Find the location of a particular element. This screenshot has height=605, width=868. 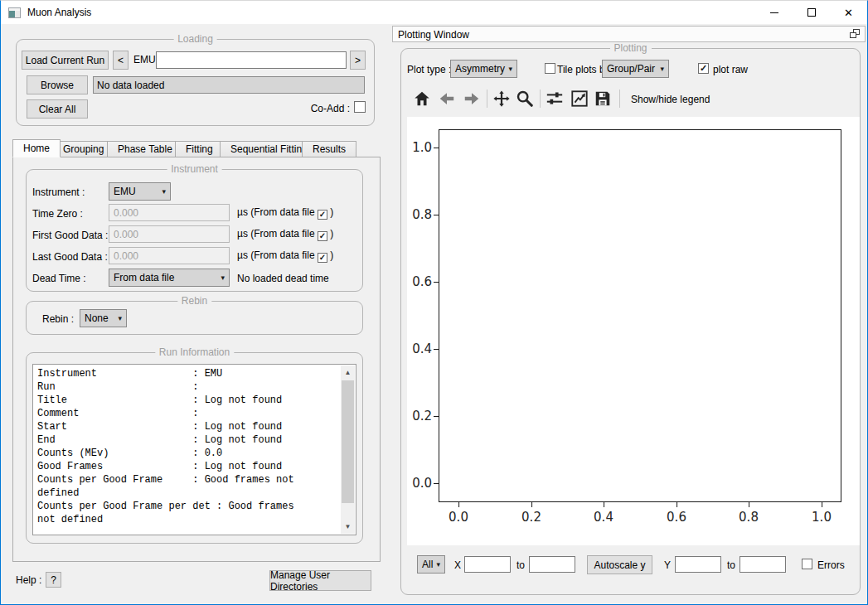

tile-by-select: Group/Pair ▾ is located at coordinates (635, 69).